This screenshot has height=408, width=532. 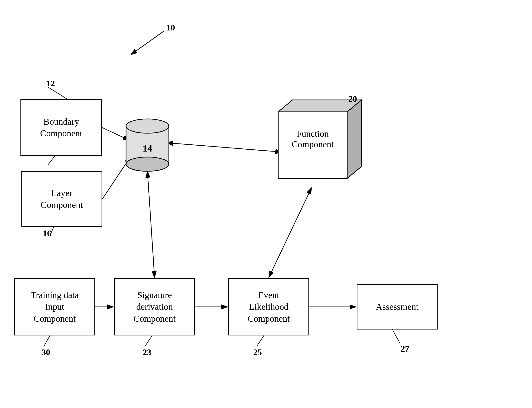 What do you see at coordinates (51, 84) in the screenshot?
I see `number-12: 12` at bounding box center [51, 84].